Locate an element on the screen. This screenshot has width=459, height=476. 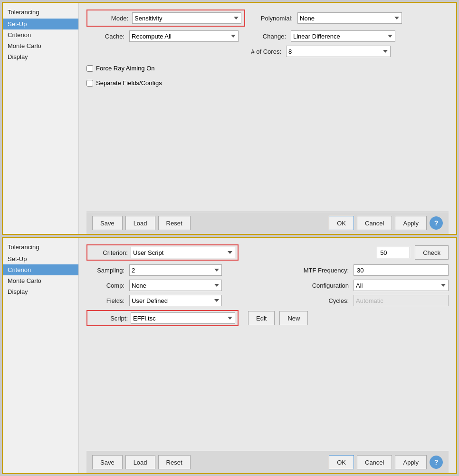
cycles-select: Automatic is located at coordinates (401, 301).